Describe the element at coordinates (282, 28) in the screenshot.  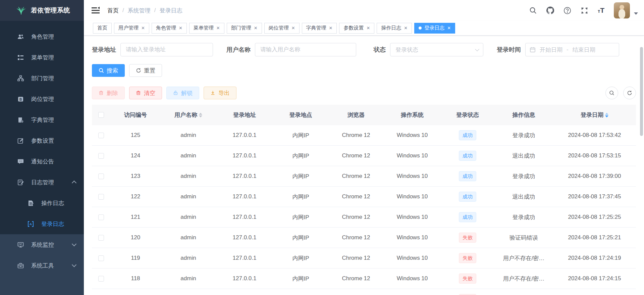
I see `tab-岗位管理: 岗位管理✕` at that location.